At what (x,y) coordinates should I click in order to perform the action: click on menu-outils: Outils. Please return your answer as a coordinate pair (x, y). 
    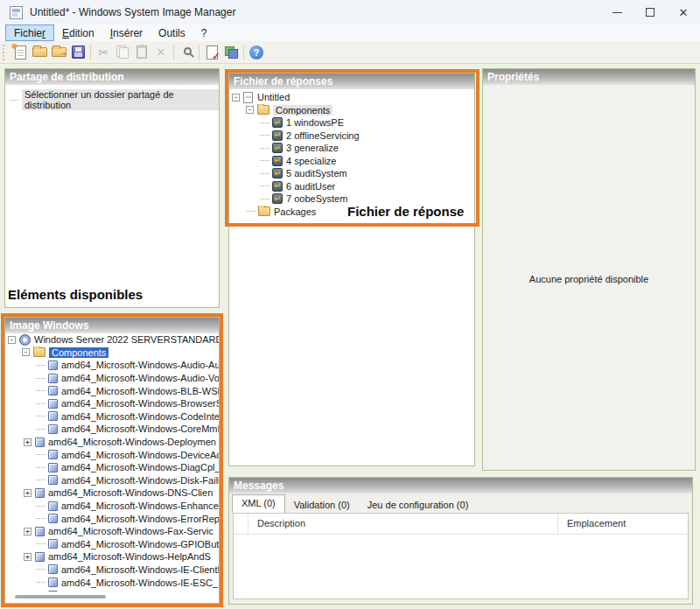
    Looking at the image, I should click on (172, 33).